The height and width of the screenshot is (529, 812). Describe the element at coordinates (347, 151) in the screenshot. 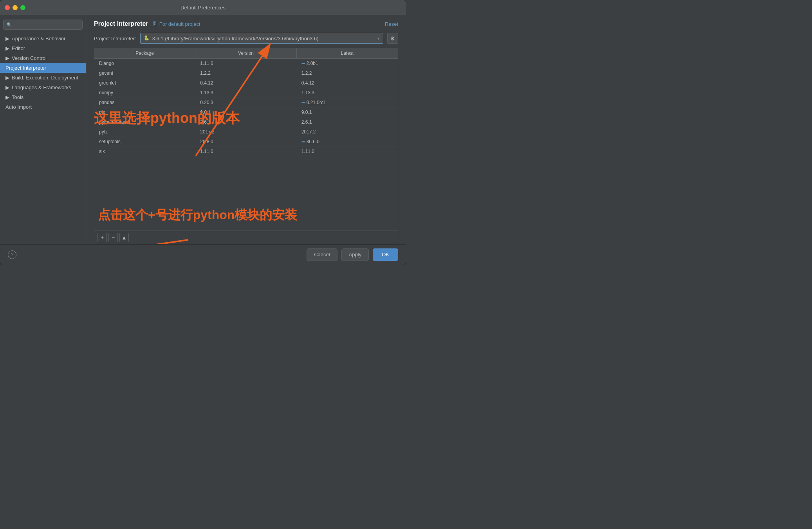

I see `cell-latest: 1.11.0` at that location.